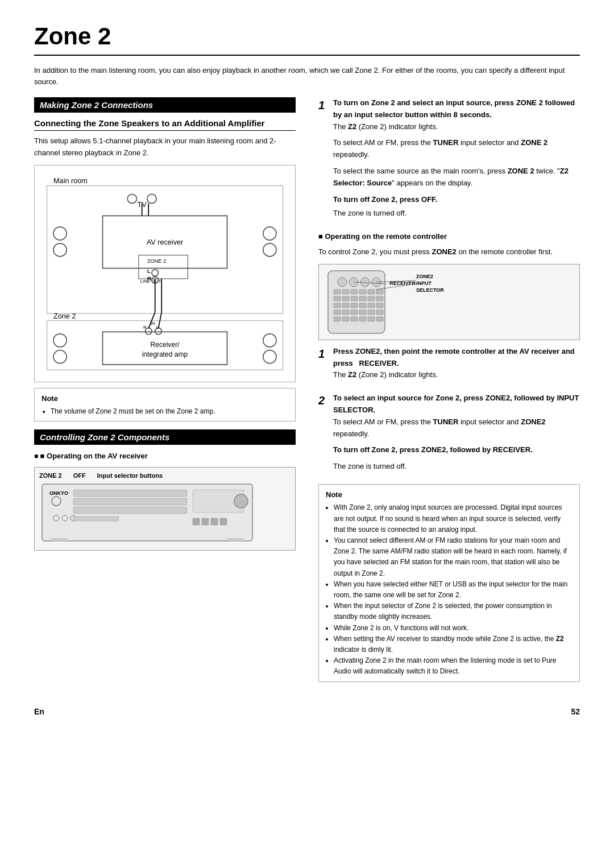 The image size is (614, 868). Describe the element at coordinates (430, 290) in the screenshot. I see `svg-text: SELECTOR` at that location.